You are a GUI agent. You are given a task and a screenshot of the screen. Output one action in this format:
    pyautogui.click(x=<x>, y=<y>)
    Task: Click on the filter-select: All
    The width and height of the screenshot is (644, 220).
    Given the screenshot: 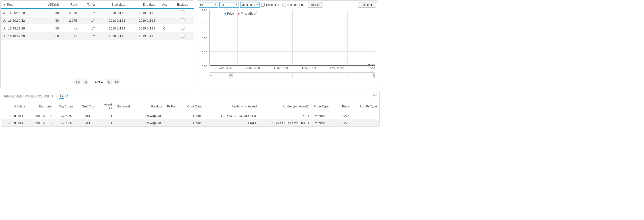 What is the action you would take?
    pyautogui.click(x=229, y=5)
    